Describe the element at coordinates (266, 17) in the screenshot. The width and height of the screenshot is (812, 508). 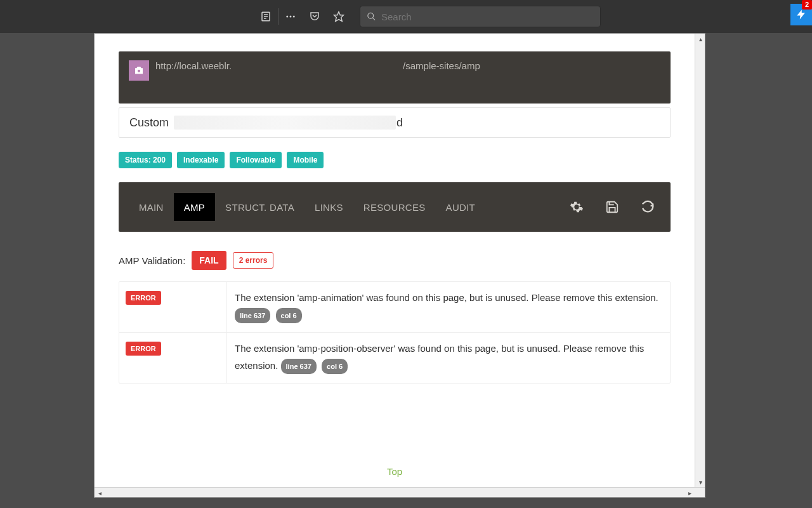
I see `reader-view-icon` at that location.